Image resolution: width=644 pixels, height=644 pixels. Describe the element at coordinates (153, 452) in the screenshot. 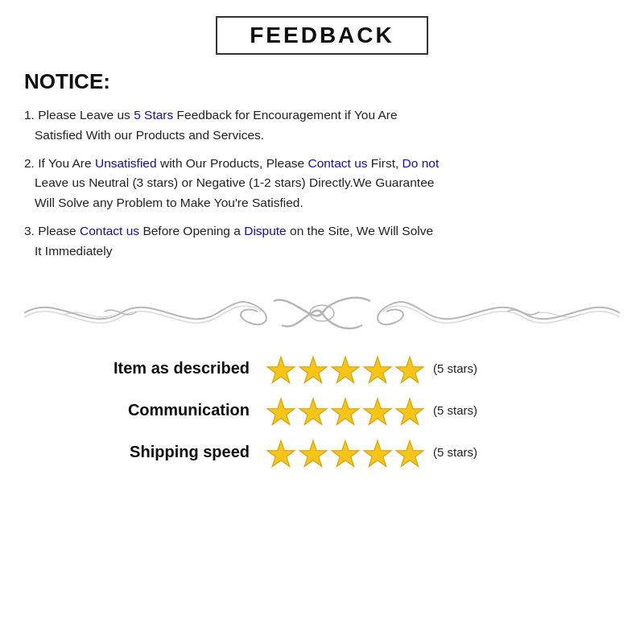

I see `rating-label-shipping: Shipping speed` at that location.